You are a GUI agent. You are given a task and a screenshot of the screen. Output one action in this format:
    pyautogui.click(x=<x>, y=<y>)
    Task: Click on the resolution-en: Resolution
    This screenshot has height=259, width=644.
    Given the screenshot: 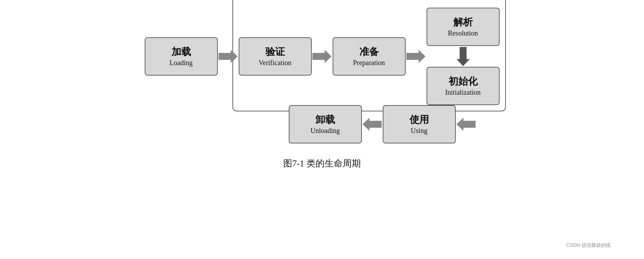 What is the action you would take?
    pyautogui.click(x=463, y=33)
    